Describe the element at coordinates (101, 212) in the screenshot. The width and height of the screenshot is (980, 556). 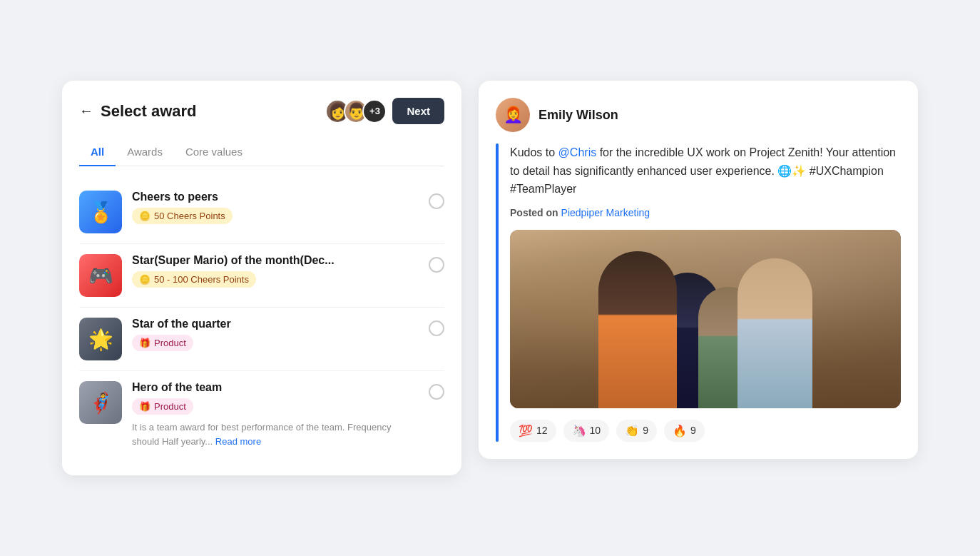
I see `award-thumb-1: 🏅` at that location.